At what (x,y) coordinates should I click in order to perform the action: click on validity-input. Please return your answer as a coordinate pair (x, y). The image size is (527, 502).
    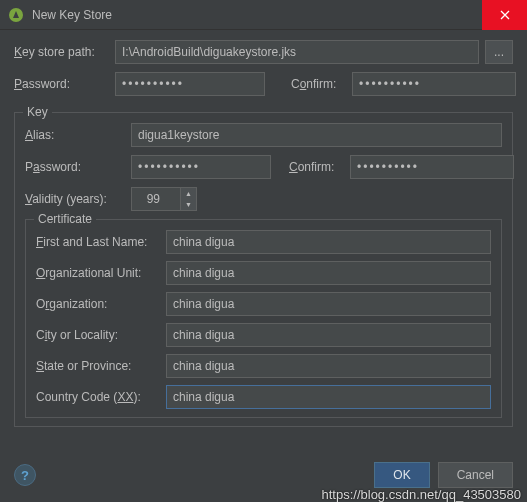
    Looking at the image, I should click on (156, 199).